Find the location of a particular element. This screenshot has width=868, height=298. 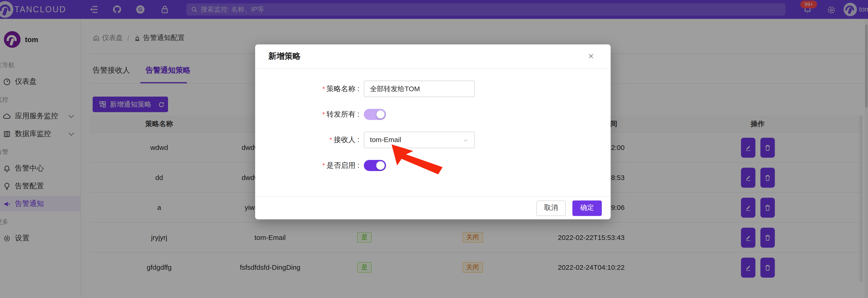

forward-all-toggle is located at coordinates (375, 114).